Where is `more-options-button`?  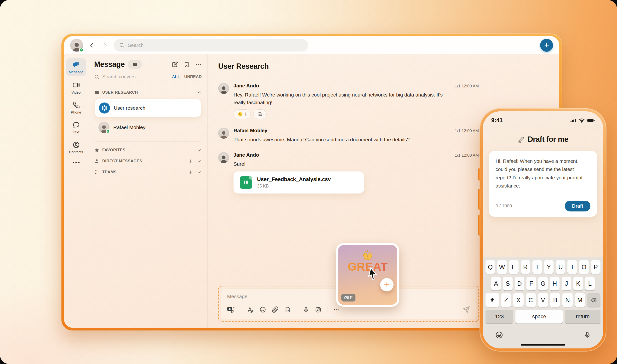 more-options-button is located at coordinates (199, 64).